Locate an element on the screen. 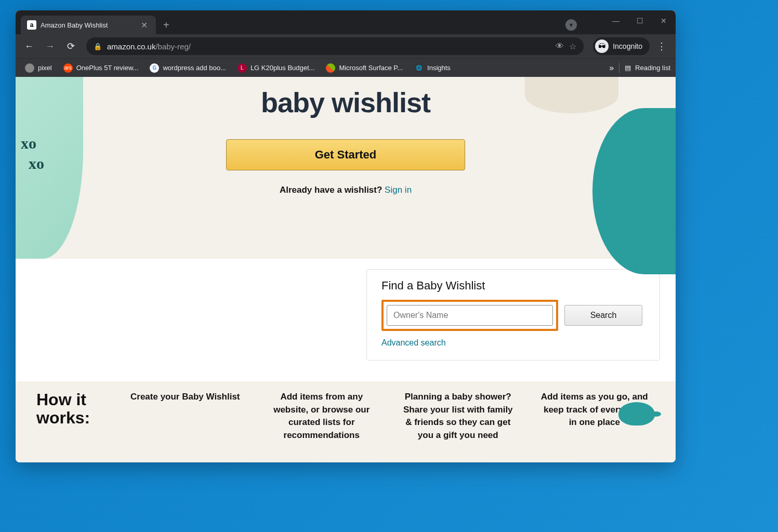 The width and height of the screenshot is (778, 532). back-button: ← is located at coordinates (29, 46).